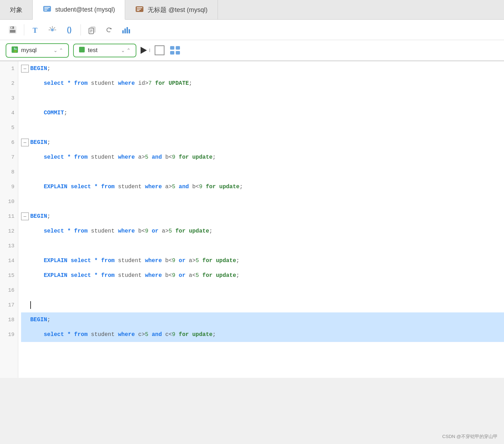 This screenshot has width=504, height=444. What do you see at coordinates (39, 142) in the screenshot?
I see `token: BEGIN` at bounding box center [39, 142].